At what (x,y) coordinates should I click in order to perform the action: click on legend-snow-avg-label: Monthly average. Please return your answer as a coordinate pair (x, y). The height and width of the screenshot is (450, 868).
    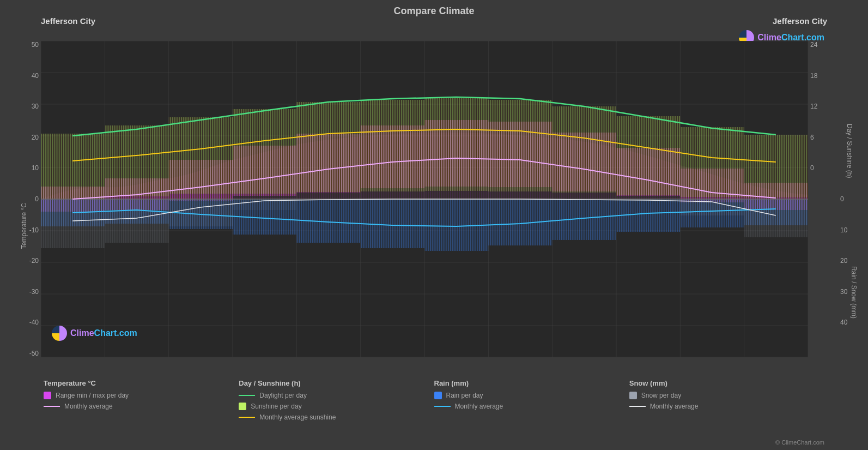
    Looking at the image, I should click on (675, 406).